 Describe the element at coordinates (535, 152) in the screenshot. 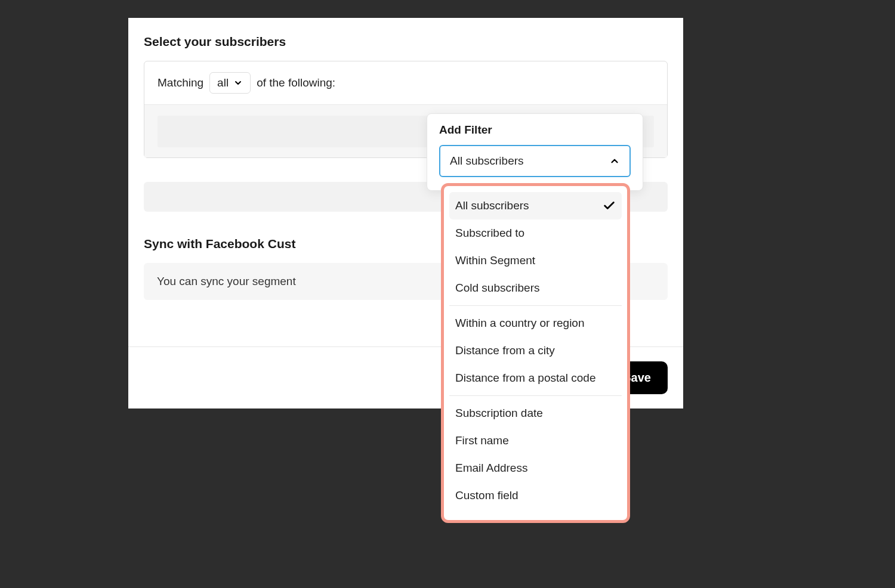

I see `add-filter-popover: Add Filter All subscribers` at that location.